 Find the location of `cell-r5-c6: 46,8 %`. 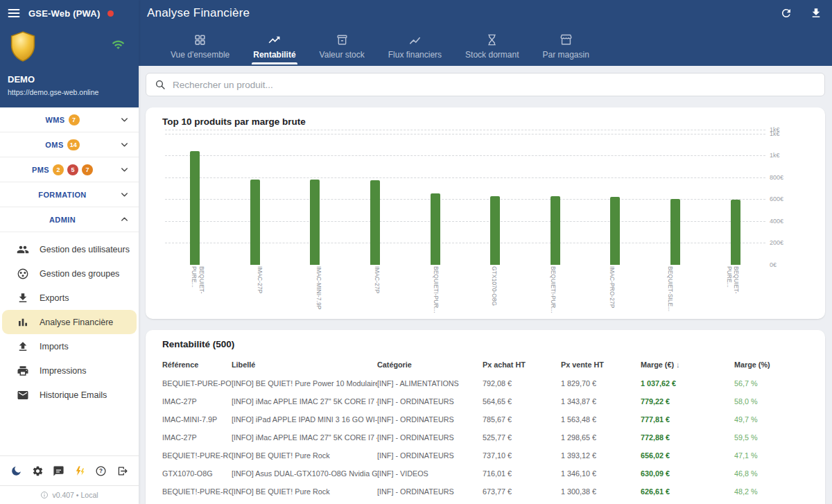

cell-r5-c6: 46,8 % is located at coordinates (771, 473).